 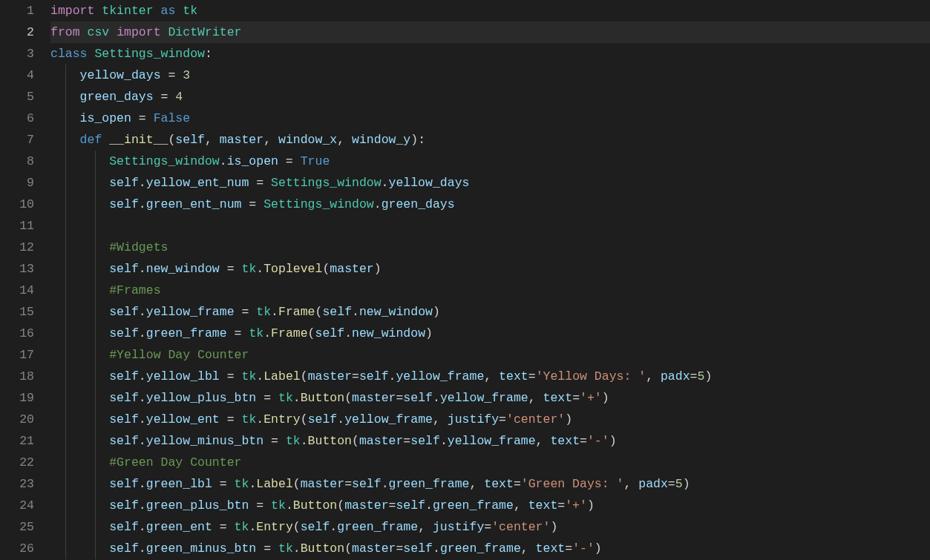 I want to click on code-line: self.new_window = tk.Toplevel(master), so click(x=490, y=269).